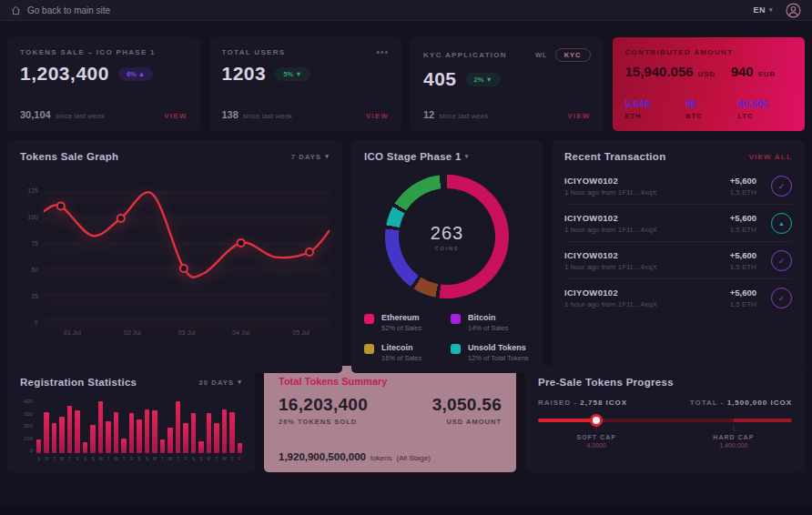 The height and width of the screenshot is (515, 812). What do you see at coordinates (706, 75) in the screenshot?
I see `usd-unit: USD` at bounding box center [706, 75].